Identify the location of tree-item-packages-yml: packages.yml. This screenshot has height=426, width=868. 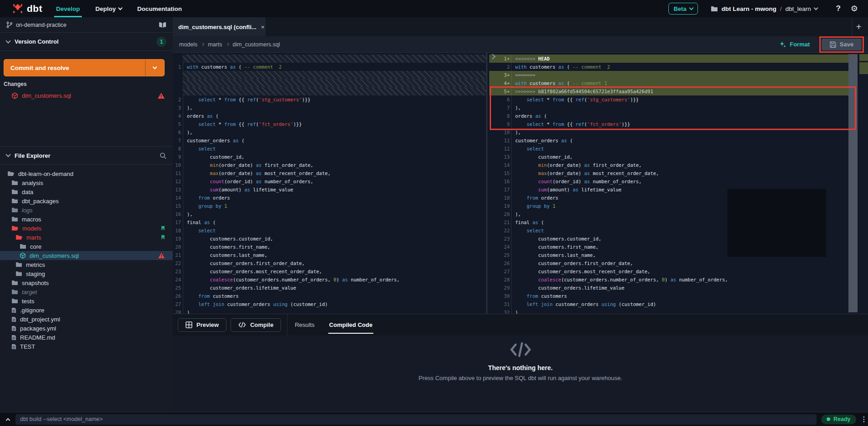
(86, 328).